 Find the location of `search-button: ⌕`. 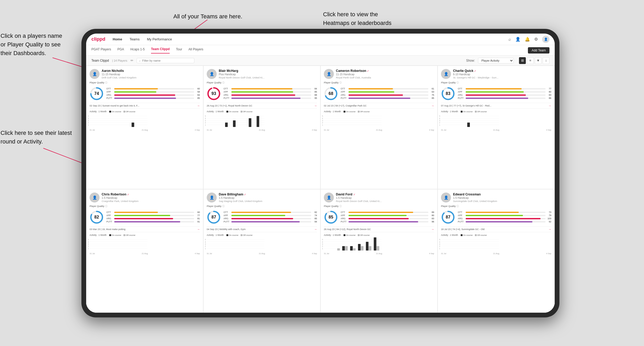

search-button: ⌕ is located at coordinates (510, 39).